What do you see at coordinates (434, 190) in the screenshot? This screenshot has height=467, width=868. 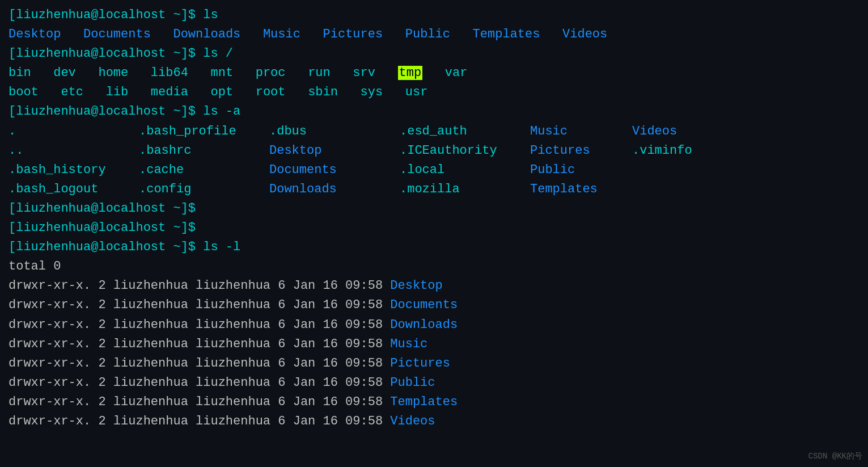 I see `ls-a-row4: .bash_logout.configDownloads.mozillaTemp…` at bounding box center [434, 190].